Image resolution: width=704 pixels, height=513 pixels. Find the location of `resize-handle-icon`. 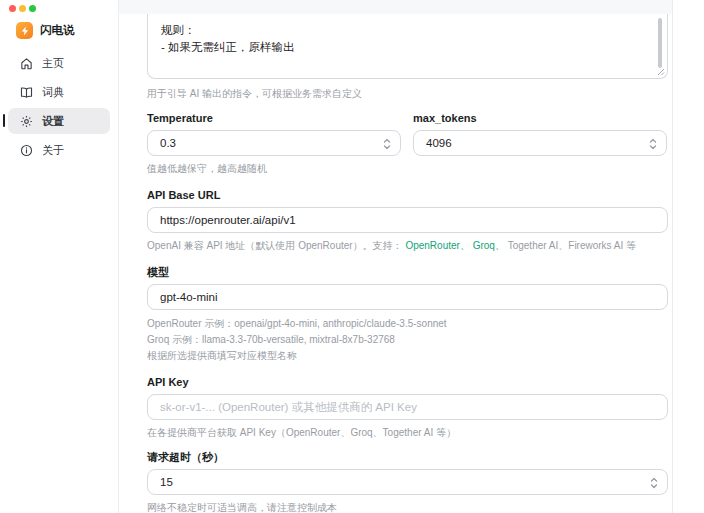

resize-handle-icon is located at coordinates (661, 72).